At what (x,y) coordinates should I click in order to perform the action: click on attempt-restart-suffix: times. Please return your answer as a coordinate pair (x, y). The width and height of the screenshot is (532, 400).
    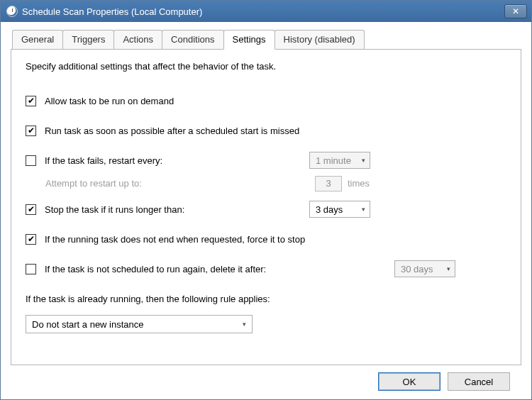
    Looking at the image, I should click on (359, 183).